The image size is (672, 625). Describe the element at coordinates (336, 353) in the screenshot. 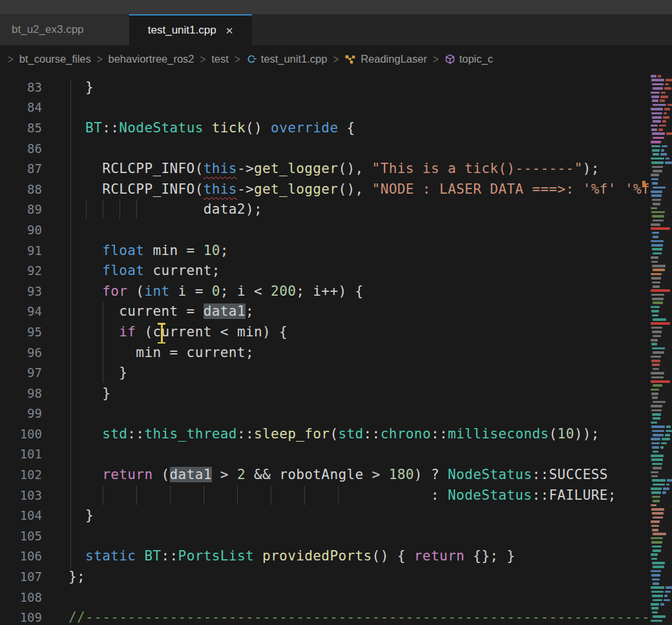

I see `code-line: 96 min = current;` at that location.